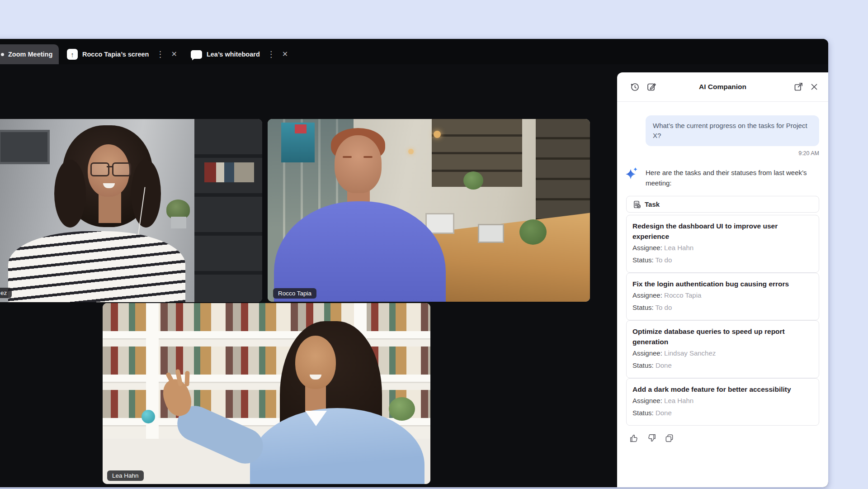  What do you see at coordinates (722, 204) in the screenshot?
I see `task-card-header: Task` at bounding box center [722, 204].